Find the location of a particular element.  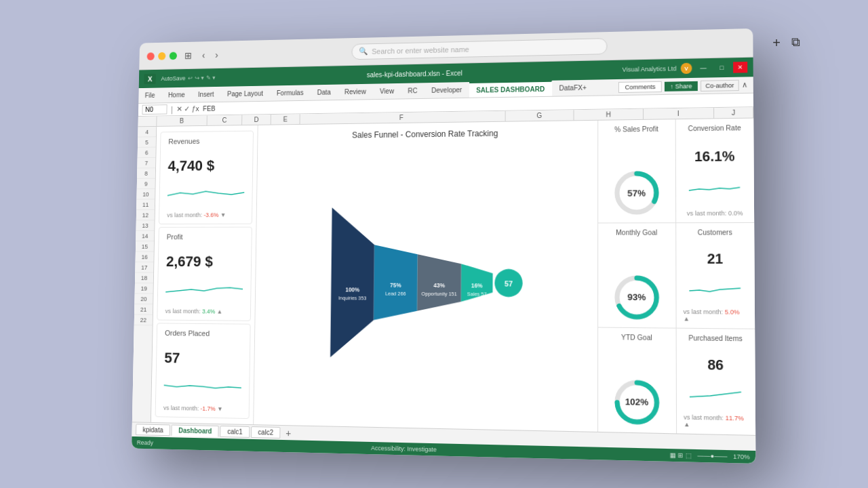

row-12: 12 is located at coordinates (145, 216).